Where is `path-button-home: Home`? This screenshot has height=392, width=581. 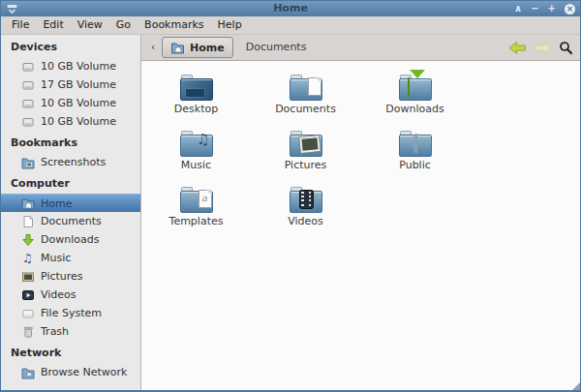 path-button-home: Home is located at coordinates (198, 47).